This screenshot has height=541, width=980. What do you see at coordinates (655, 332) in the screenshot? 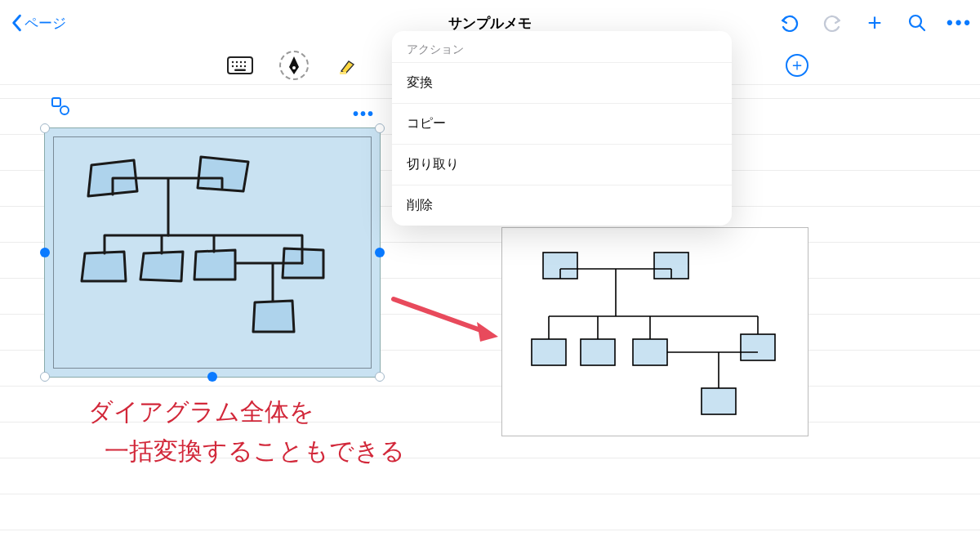
I see `converted-diagram` at bounding box center [655, 332].